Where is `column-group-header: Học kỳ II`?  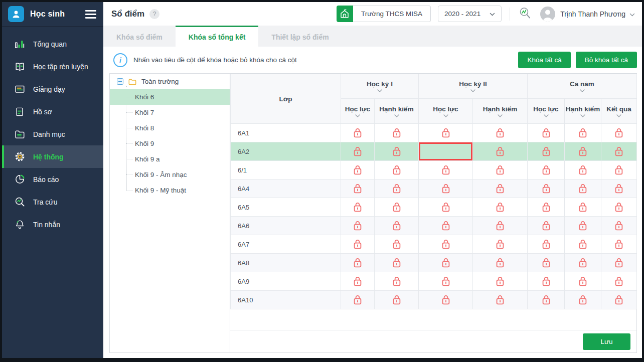
column-group-header: Học kỳ II is located at coordinates (473, 86).